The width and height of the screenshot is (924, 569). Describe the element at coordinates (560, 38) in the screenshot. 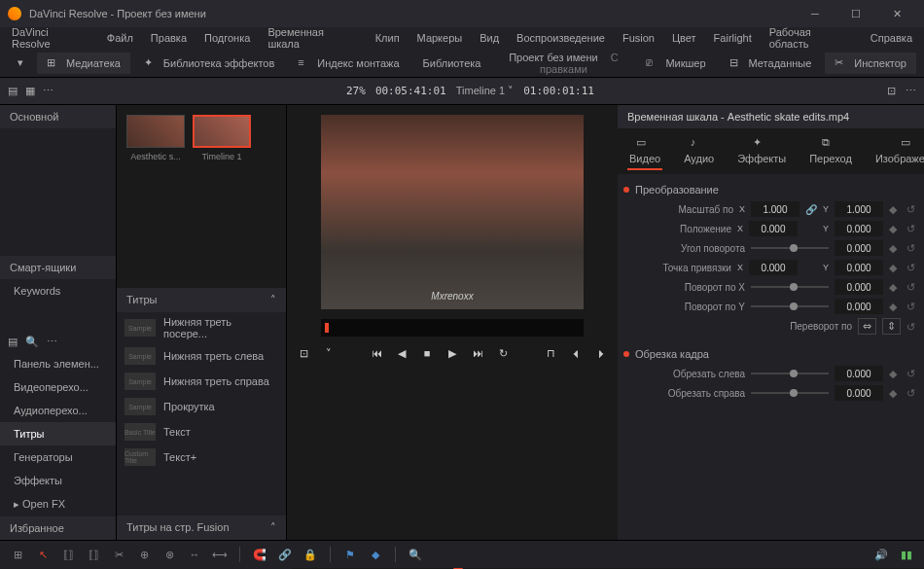

I see `menu-playback: Воспроизведение` at that location.